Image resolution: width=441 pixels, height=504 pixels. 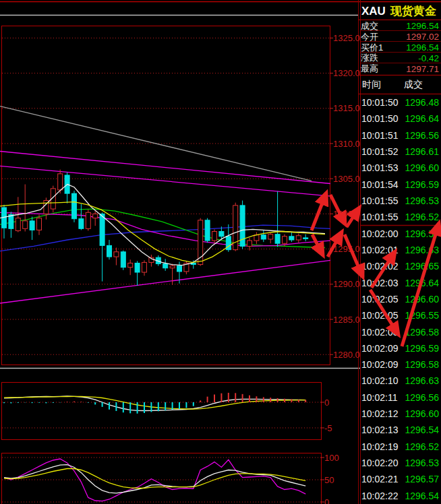 I want to click on tick-price: 1296.64, so click(x=422, y=119).